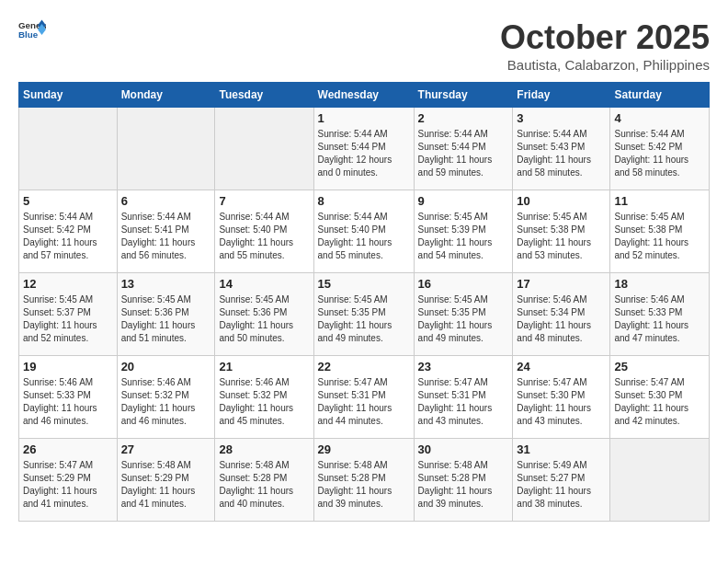  I want to click on day-info: Sunrise: 5:45 AM Sunset: 5:38 PM Dayligh…, so click(561, 236).